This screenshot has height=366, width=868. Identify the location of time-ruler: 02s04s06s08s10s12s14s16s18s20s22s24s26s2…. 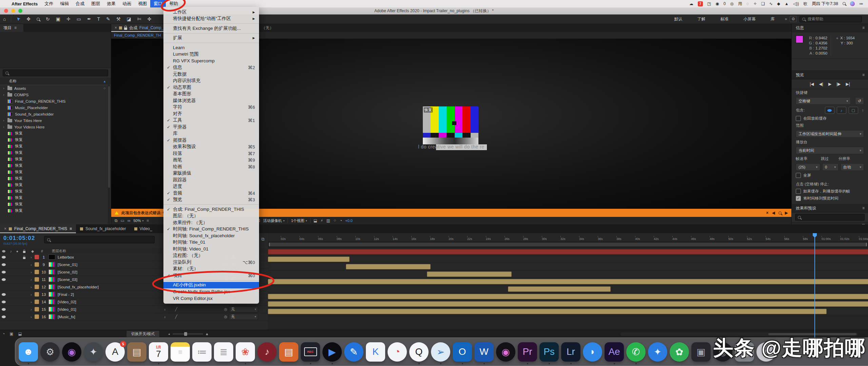
(568, 237).